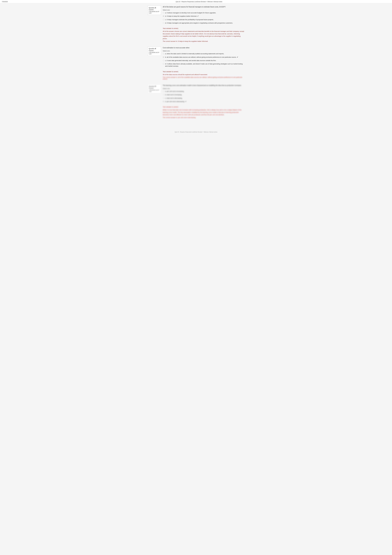 Image resolution: width=392 pixels, height=555 pixels. I want to click on main-container: Question 3 Correct 1.00 points out of 1.…, so click(196, 64).